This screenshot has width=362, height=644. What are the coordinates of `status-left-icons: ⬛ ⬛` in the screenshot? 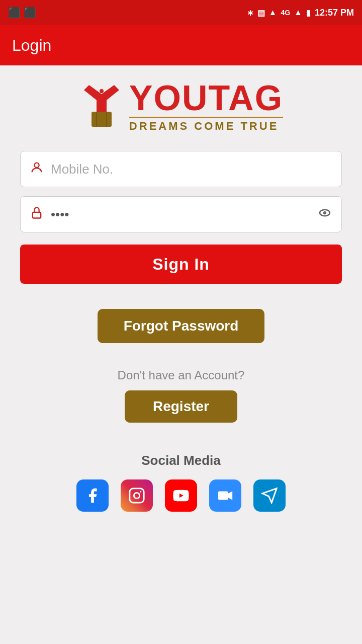 It's located at (22, 13).